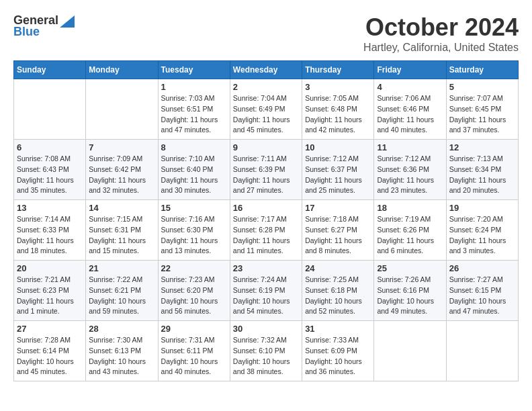  I want to click on day-number: 12, so click(482, 148).